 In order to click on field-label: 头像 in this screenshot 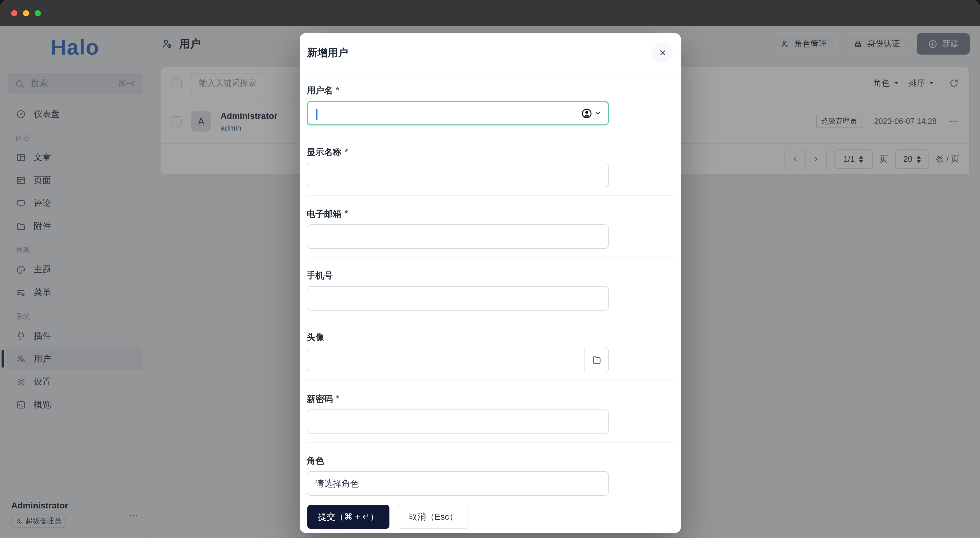, I will do `click(490, 337)`.